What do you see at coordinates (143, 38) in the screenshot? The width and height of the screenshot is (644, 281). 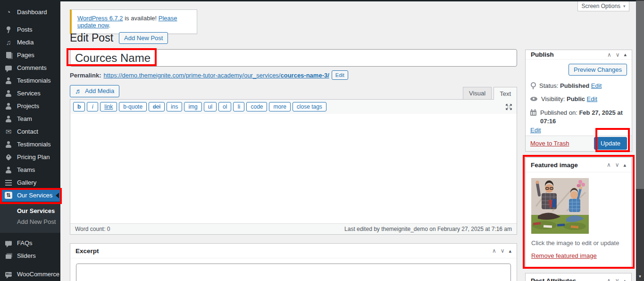 I see `add-new-post-button: Add New Post` at bounding box center [143, 38].